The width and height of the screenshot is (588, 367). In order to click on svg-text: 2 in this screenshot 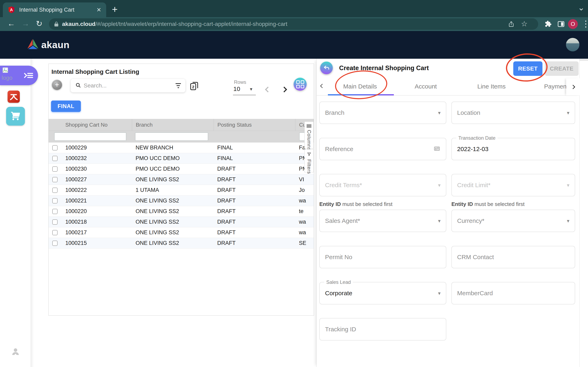, I will do `click(193, 87)`.